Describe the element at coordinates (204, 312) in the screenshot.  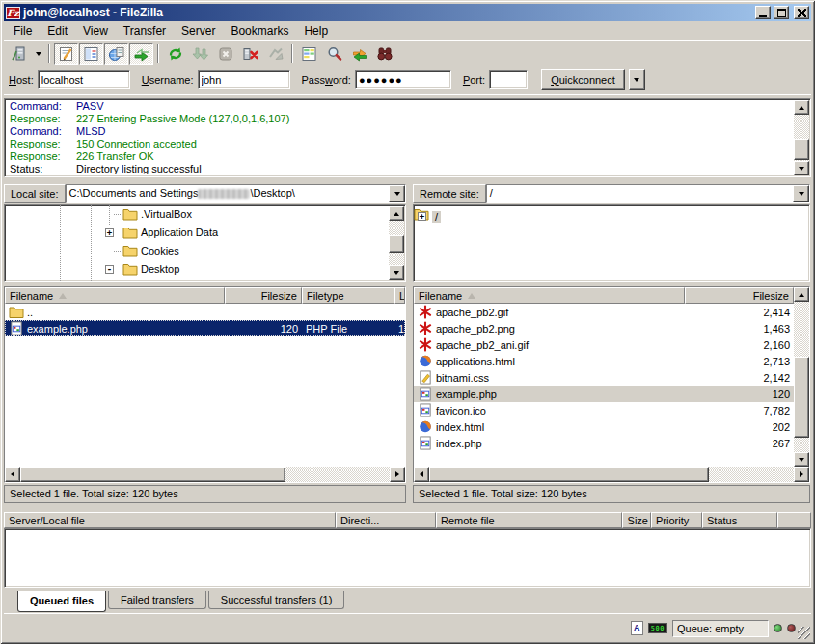
I see `file-row-parent-dir: ..` at that location.